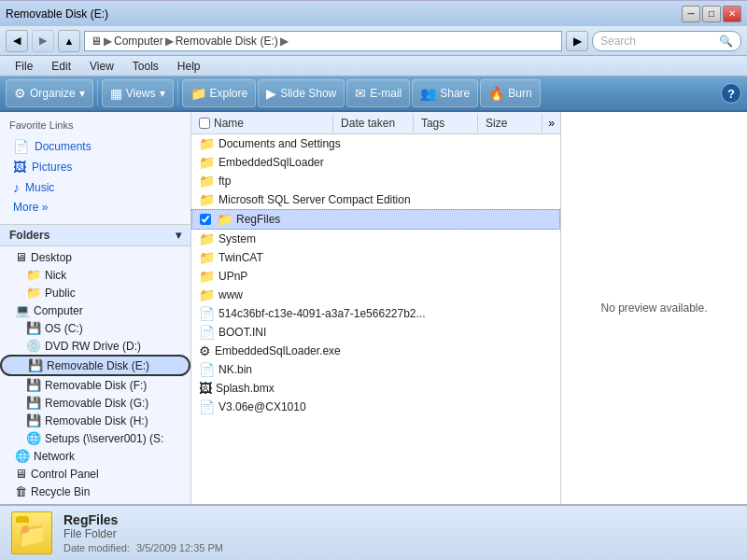 This screenshot has width=747, height=560. Describe the element at coordinates (95, 310) in the screenshot. I see `tree-item-computer: 💻 Computer` at that location.